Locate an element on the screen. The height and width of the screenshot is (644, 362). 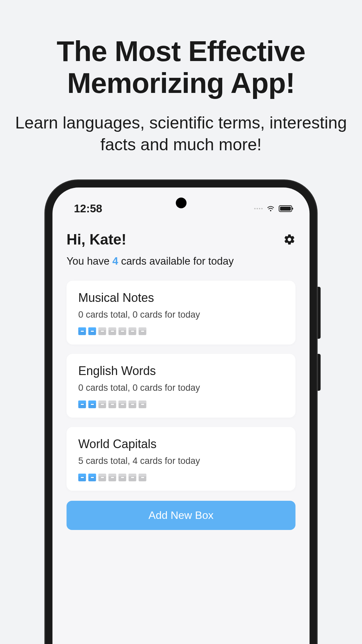
deck-title: World Capitals is located at coordinates (181, 444).